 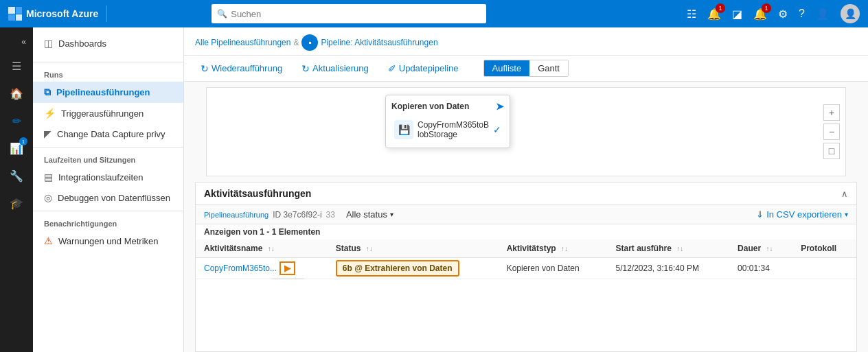 I want to click on fit-view-button: □, so click(x=832, y=151).